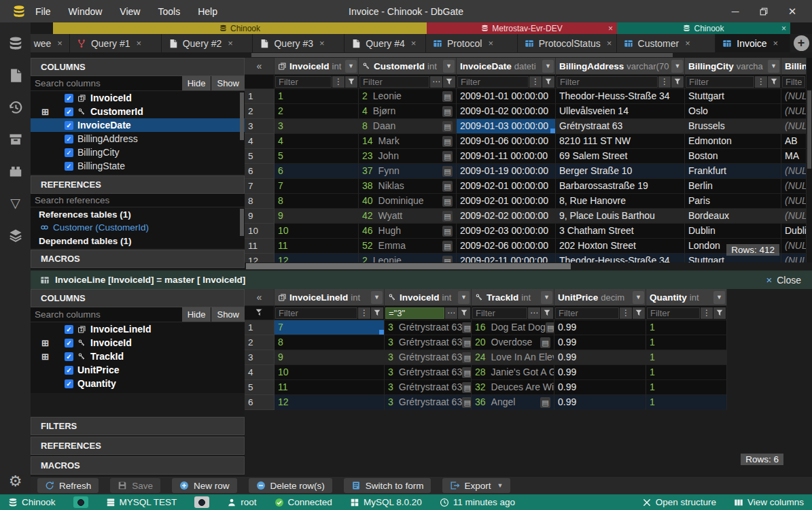 Image resolution: width=812 pixels, height=510 pixels. Describe the element at coordinates (330, 358) in the screenshot. I see `cell: 9` at that location.